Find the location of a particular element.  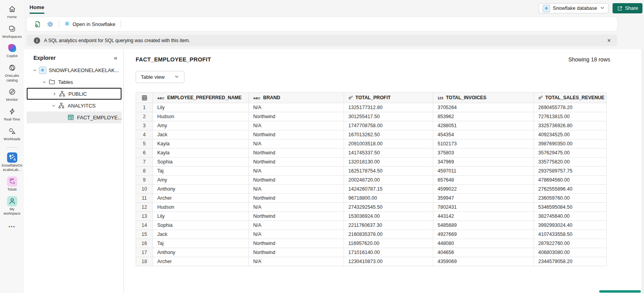

tree-item-snowflakeonelakelak: ❄SNOWFLAKEONELAKELAK... is located at coordinates (74, 70).